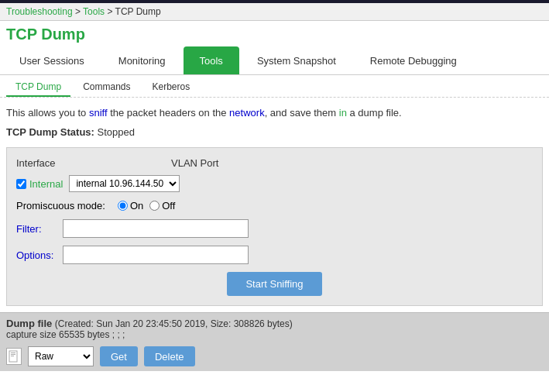 The width and height of the screenshot is (549, 392). Describe the element at coordinates (52, 60) in the screenshot. I see `tab-user-sessions: User Sessions` at that location.